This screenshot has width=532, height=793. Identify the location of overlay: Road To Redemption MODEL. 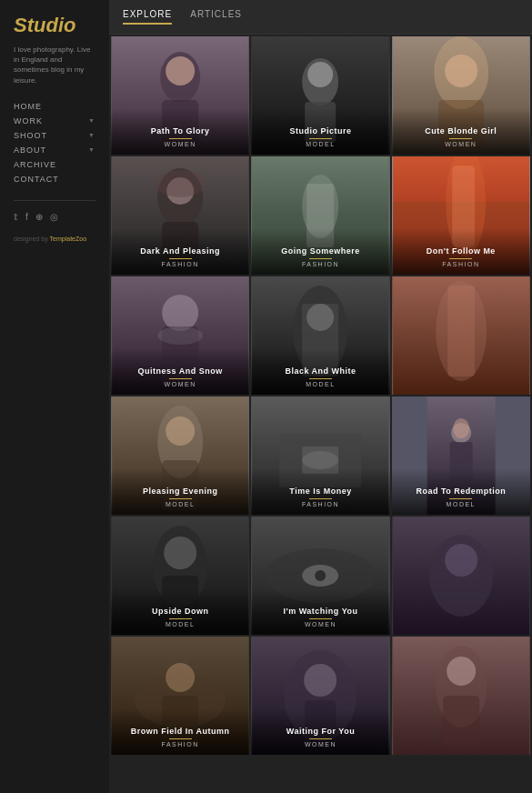
(461, 491).